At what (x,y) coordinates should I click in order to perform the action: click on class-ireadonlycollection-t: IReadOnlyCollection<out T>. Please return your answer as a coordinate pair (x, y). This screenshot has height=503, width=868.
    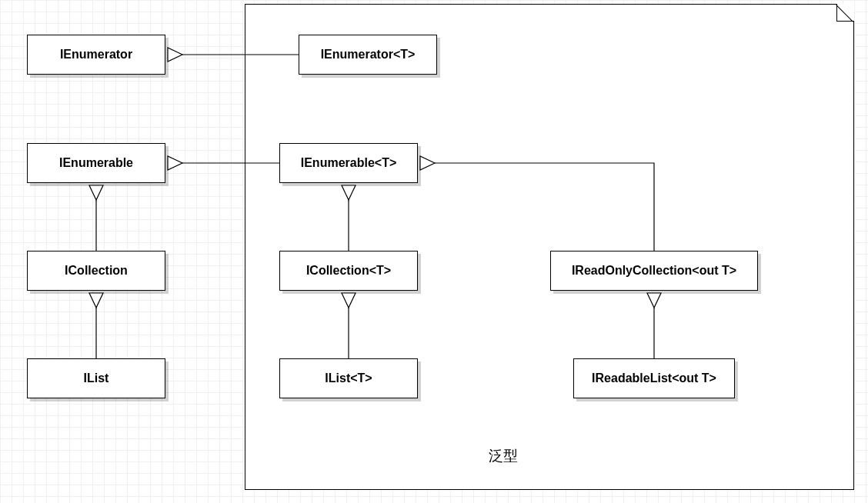
    Looking at the image, I should click on (654, 271).